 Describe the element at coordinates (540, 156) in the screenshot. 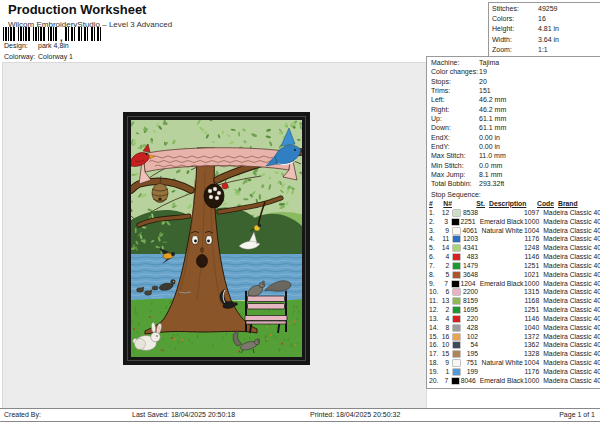

I see `machine-setting-value: 11.0 mm` at that location.